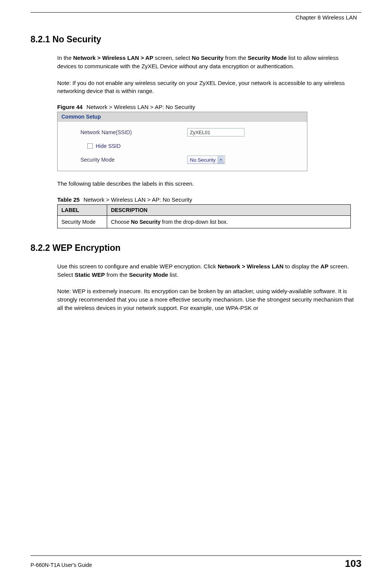  I want to click on table-header-row: LABEL DESCRIPTION, so click(204, 210).